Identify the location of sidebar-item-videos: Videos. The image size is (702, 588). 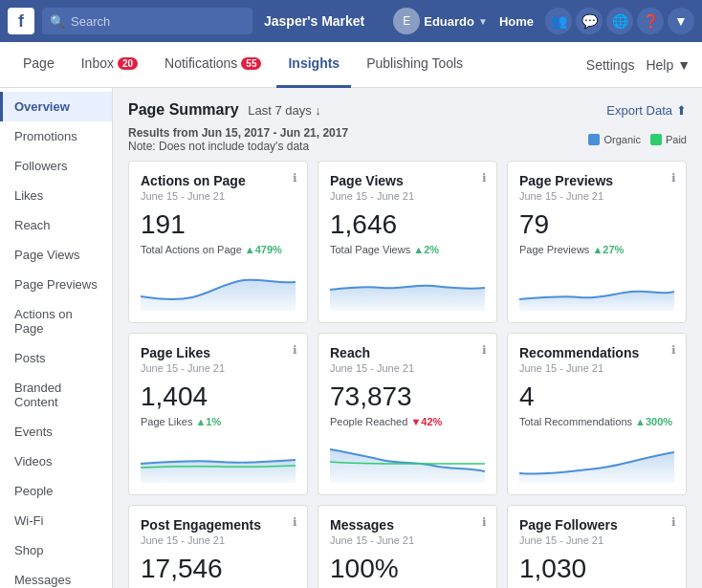
(55, 461).